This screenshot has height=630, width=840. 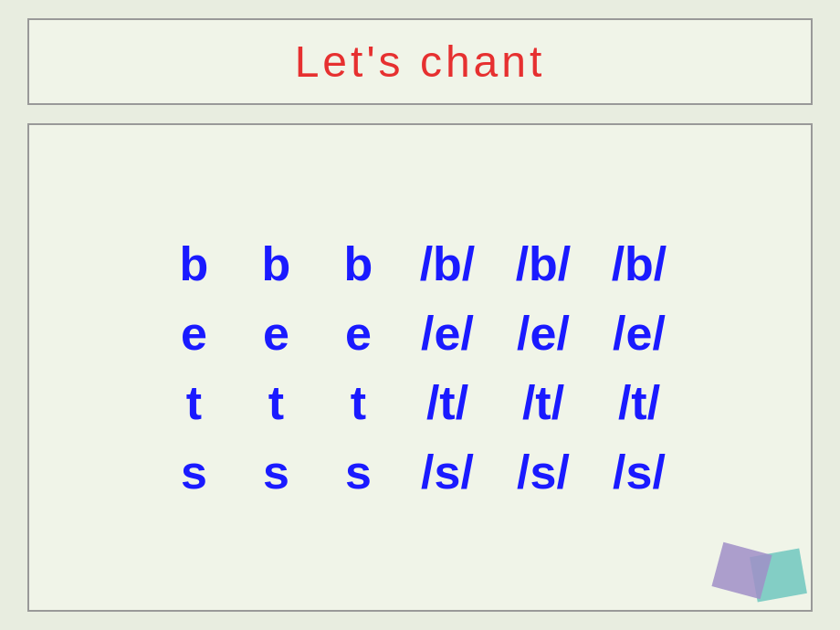 What do you see at coordinates (420, 62) in the screenshot?
I see `page-title: Let's chant` at bounding box center [420, 62].